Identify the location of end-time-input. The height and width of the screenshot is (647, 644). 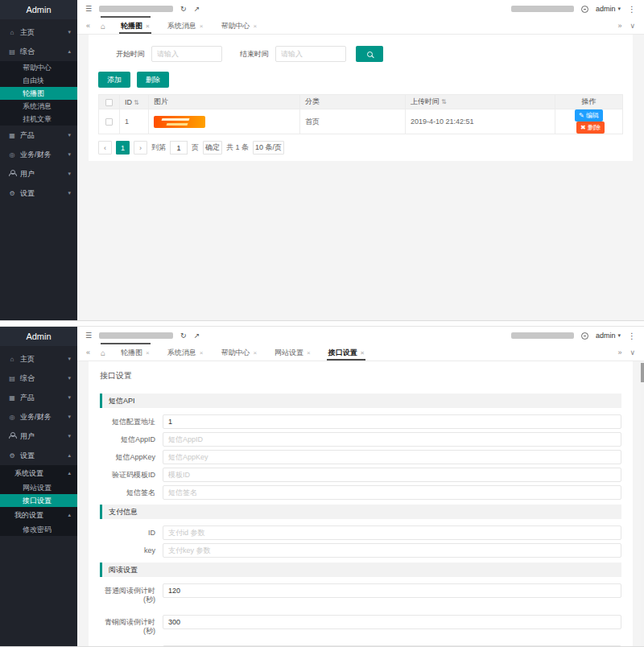
(311, 54).